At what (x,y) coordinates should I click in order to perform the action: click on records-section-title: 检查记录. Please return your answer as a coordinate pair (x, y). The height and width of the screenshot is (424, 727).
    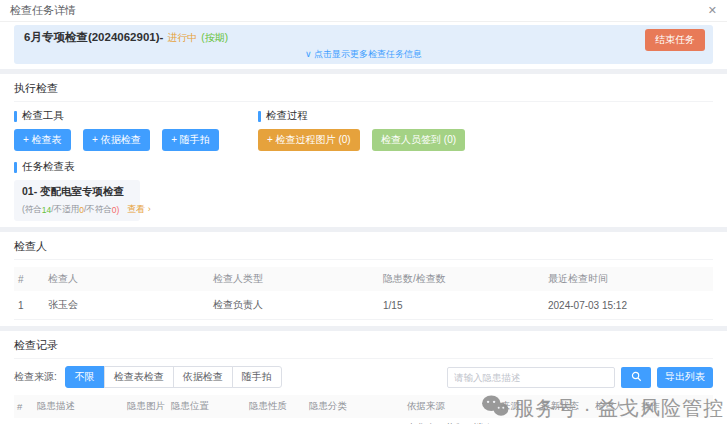
    Looking at the image, I should click on (364, 347).